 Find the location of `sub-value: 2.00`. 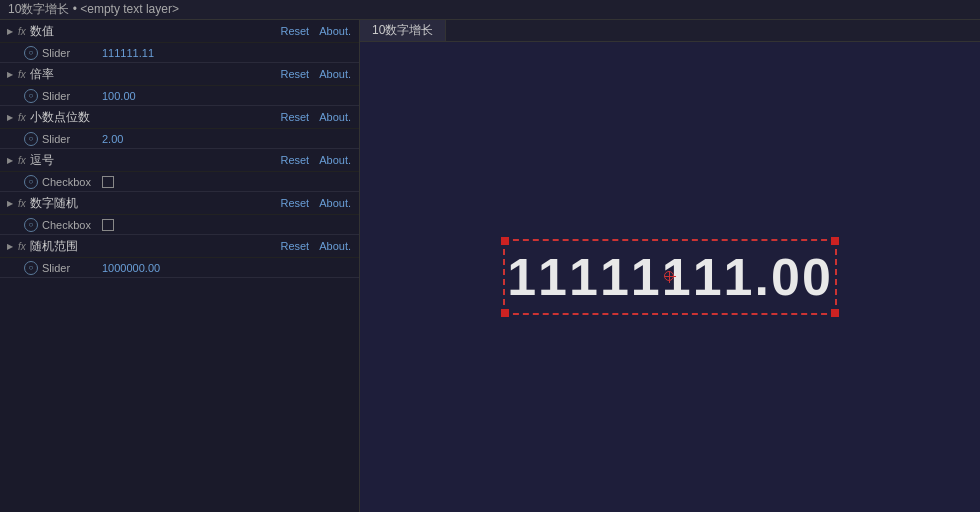

sub-value: 2.00 is located at coordinates (228, 139).